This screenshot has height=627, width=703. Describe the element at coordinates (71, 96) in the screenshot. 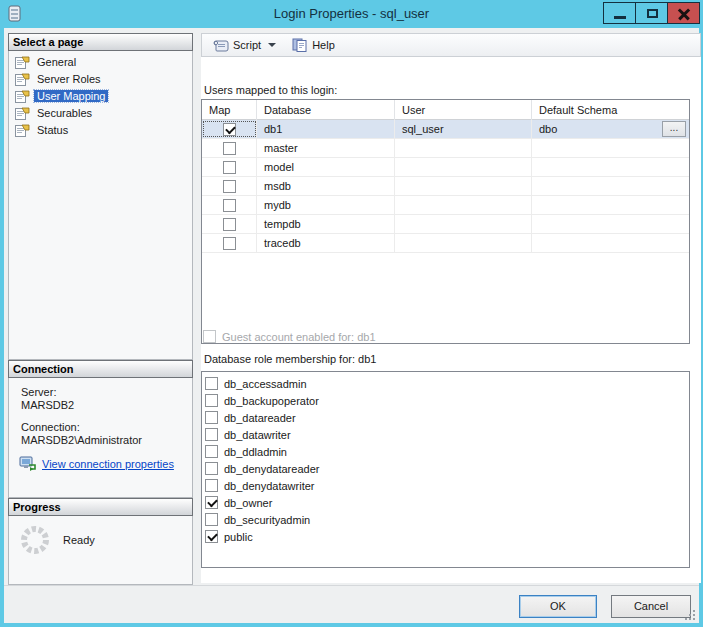

I see `sidebar-item-label: User Mapping` at that location.